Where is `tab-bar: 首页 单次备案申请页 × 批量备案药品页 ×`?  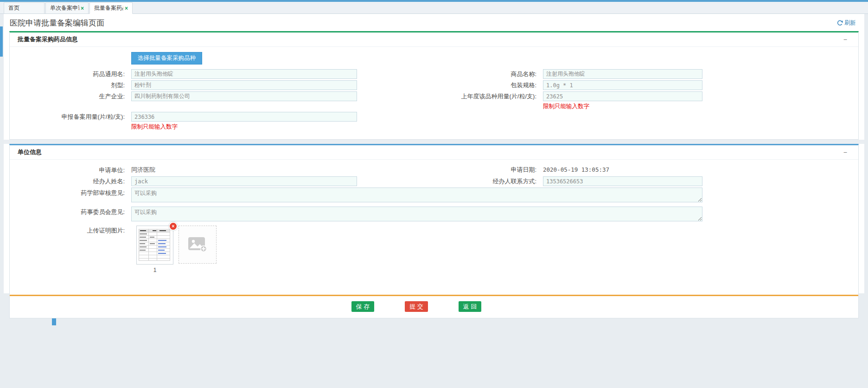 tab-bar: 首页 单次备案申请页 × 批量备案药品页 × is located at coordinates (434, 8).